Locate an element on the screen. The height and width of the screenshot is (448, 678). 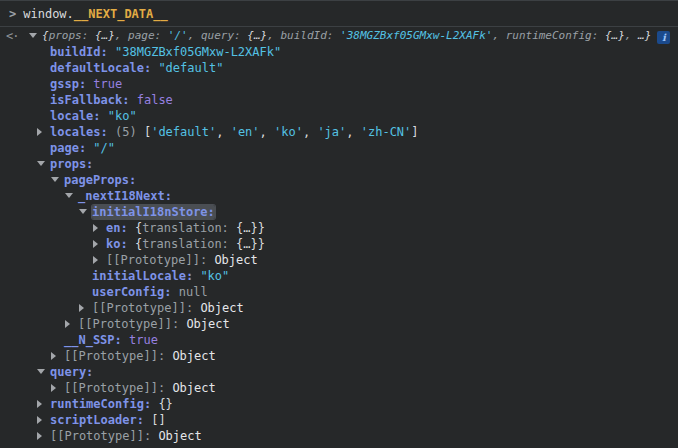
row-nextI18Next: _nextI18Next: is located at coordinates (339, 196).